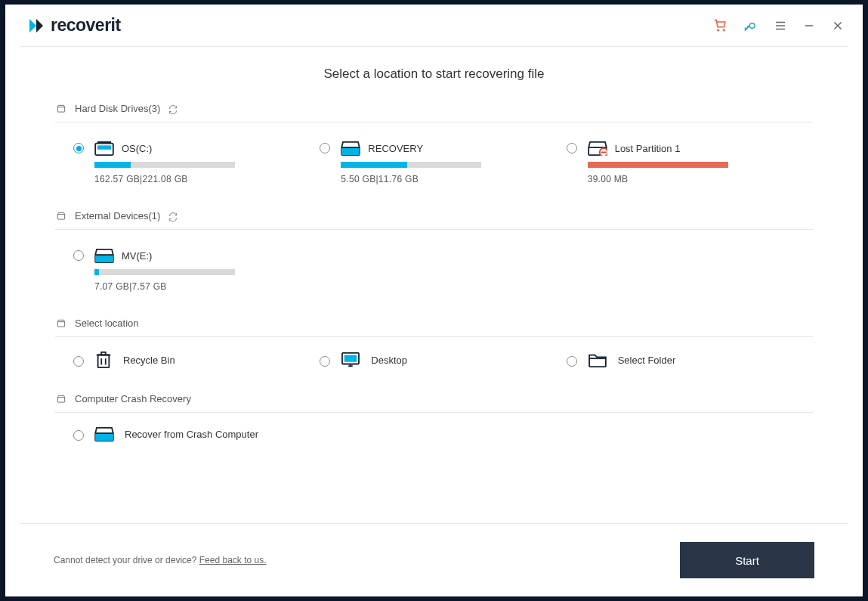 The width and height of the screenshot is (868, 601). Describe the element at coordinates (104, 148) in the screenshot. I see `system-drive-icon` at that location.